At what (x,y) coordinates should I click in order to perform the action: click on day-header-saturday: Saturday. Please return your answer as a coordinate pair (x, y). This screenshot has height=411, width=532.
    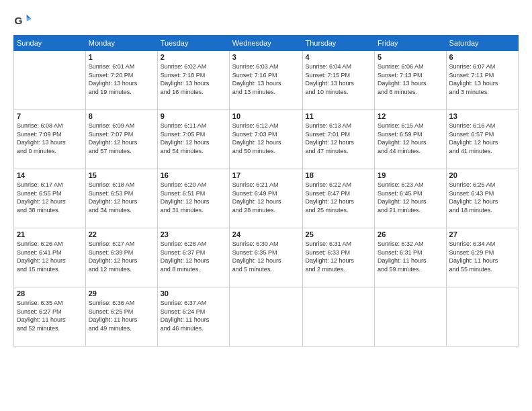
    Looking at the image, I should click on (482, 43).